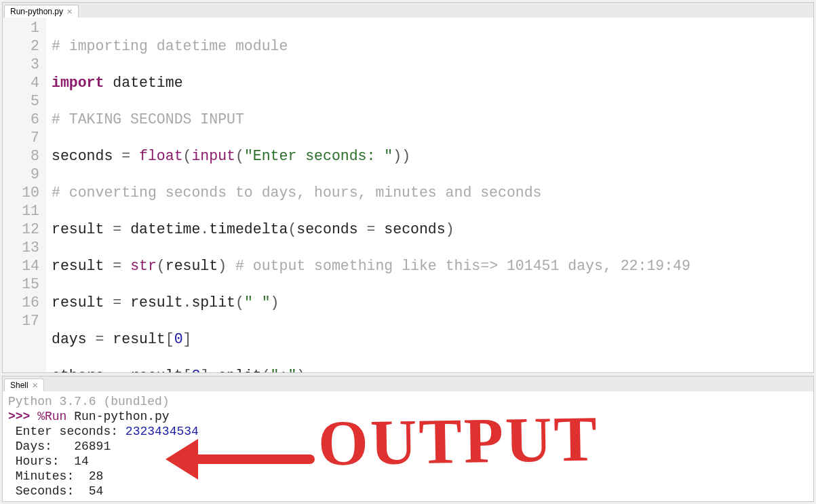  I want to click on line-number: 16, so click(24, 303).